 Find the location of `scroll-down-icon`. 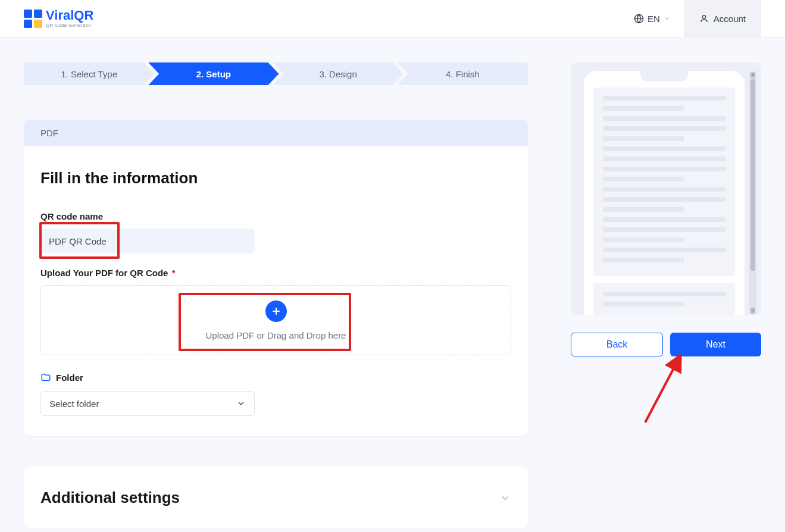

scroll-down-icon is located at coordinates (753, 311).